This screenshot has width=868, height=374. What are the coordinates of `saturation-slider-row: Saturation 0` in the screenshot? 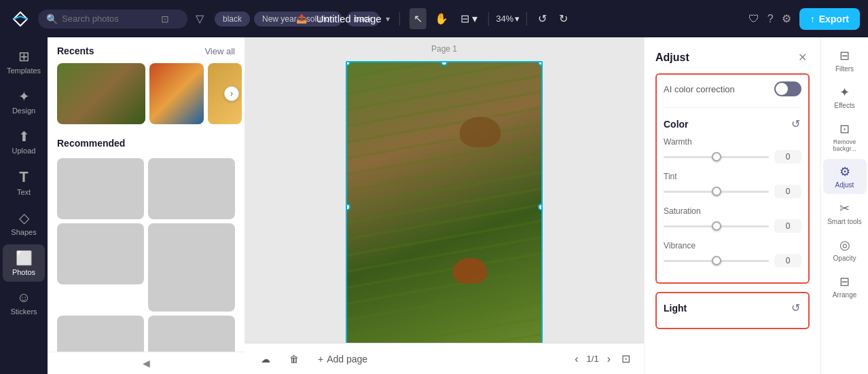 It's located at (732, 220).